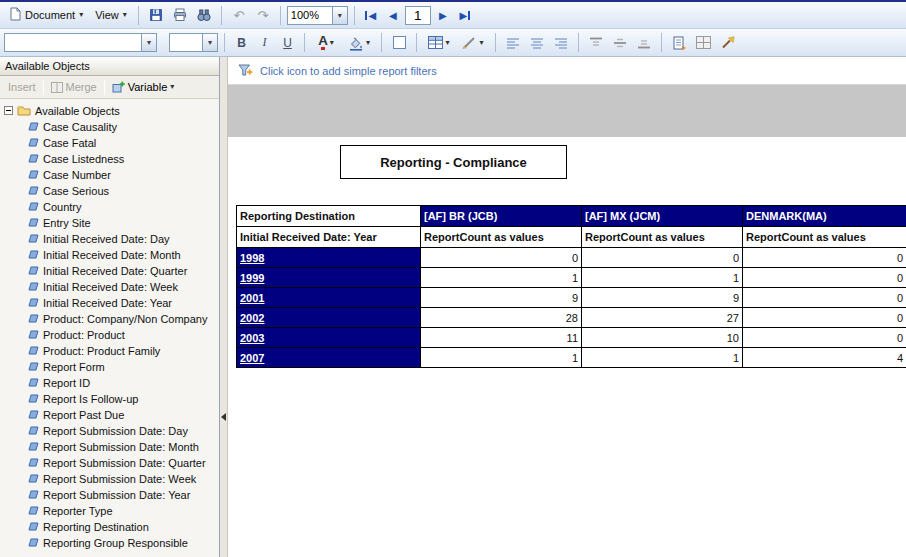  Describe the element at coordinates (252, 258) in the screenshot. I see `year-link: 1998` at that location.